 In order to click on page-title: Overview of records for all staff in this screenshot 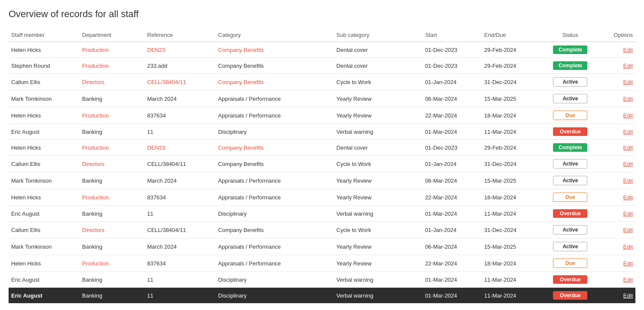, I will do `click(322, 14)`.